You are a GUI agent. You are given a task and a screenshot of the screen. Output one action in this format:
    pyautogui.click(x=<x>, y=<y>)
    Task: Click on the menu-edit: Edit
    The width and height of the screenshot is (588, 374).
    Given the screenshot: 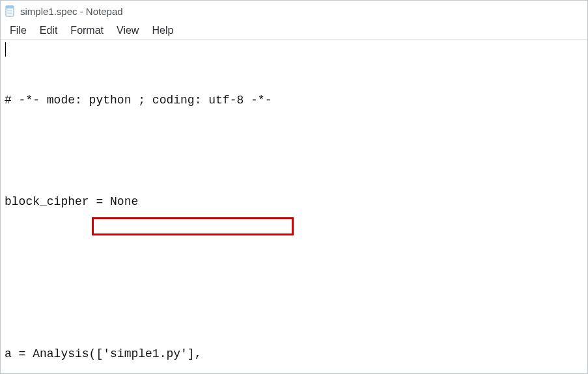 What is the action you would take?
    pyautogui.click(x=49, y=31)
    